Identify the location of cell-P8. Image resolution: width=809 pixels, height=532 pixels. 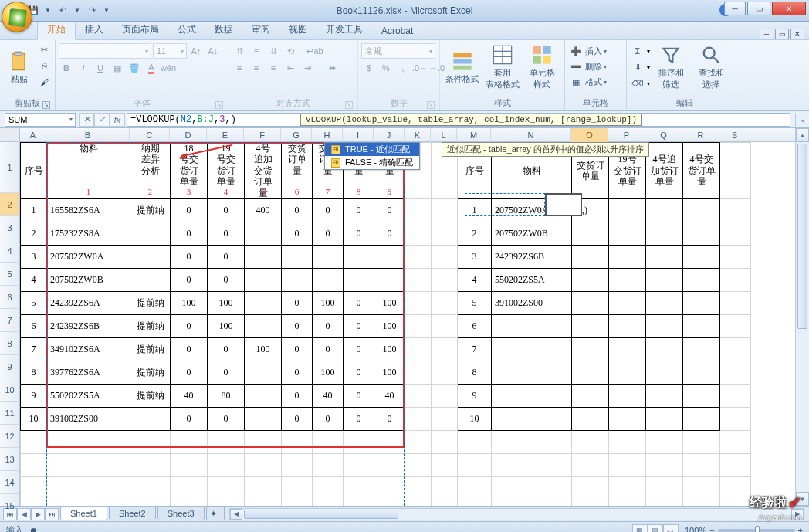
(628, 349).